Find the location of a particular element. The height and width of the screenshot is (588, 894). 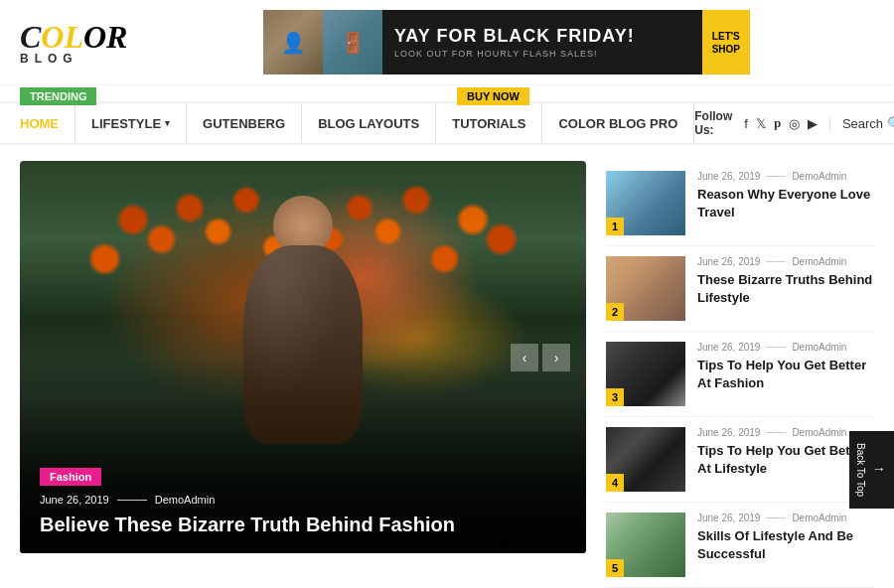

featured-date: June 26, 2019 is located at coordinates (74, 500).